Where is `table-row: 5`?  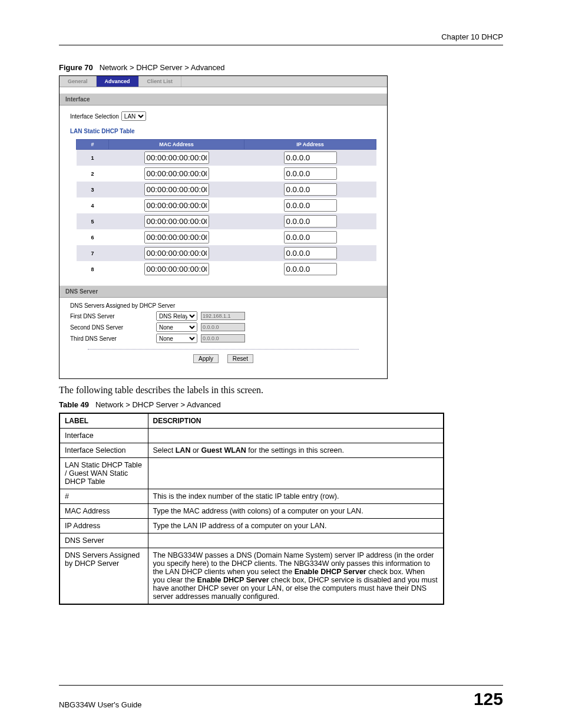
table-row: 5 is located at coordinates (226, 222).